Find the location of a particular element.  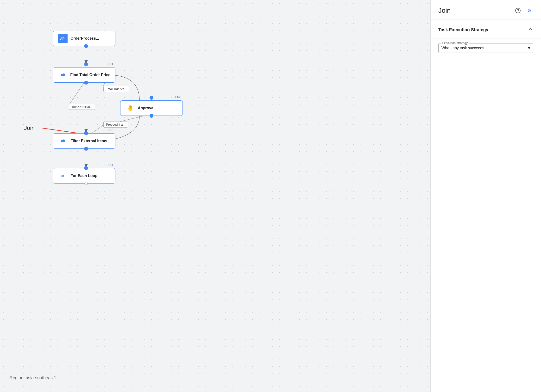

panel-header-icons is located at coordinates (524, 11).